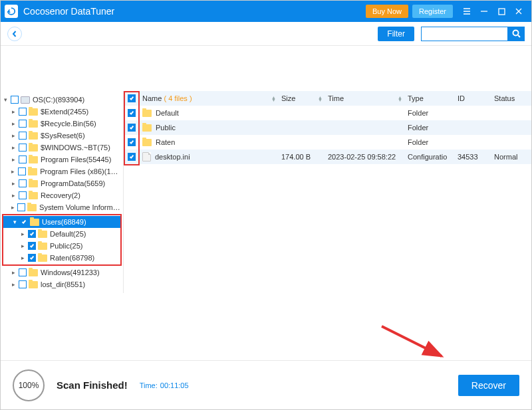 The height and width of the screenshot is (410, 532). What do you see at coordinates (266, 385) in the screenshot?
I see `footer: 100% Scan Finished! Time: 00:11:05 Recov…` at bounding box center [266, 385].